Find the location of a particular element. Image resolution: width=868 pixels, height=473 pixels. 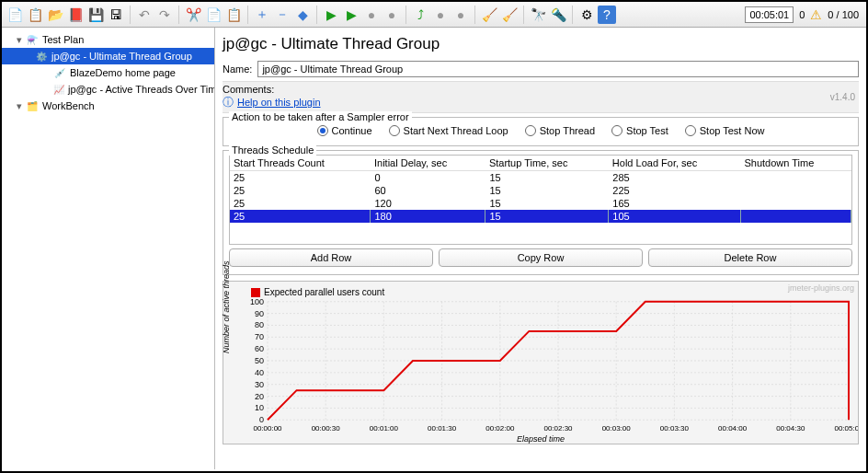

templates-icon: 📋 is located at coordinates (35, 15).